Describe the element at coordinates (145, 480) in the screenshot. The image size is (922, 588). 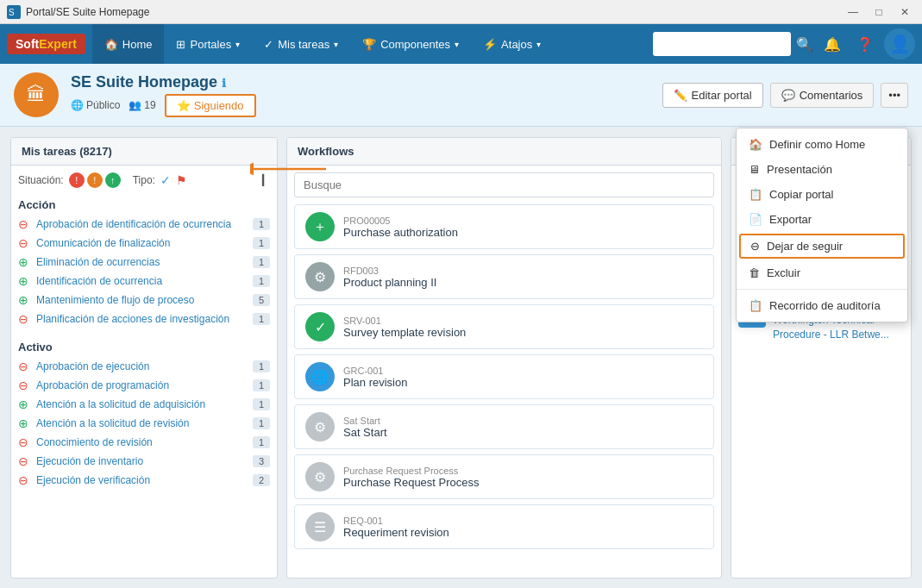
I see `task-link: Ejecución de verificación` at that location.